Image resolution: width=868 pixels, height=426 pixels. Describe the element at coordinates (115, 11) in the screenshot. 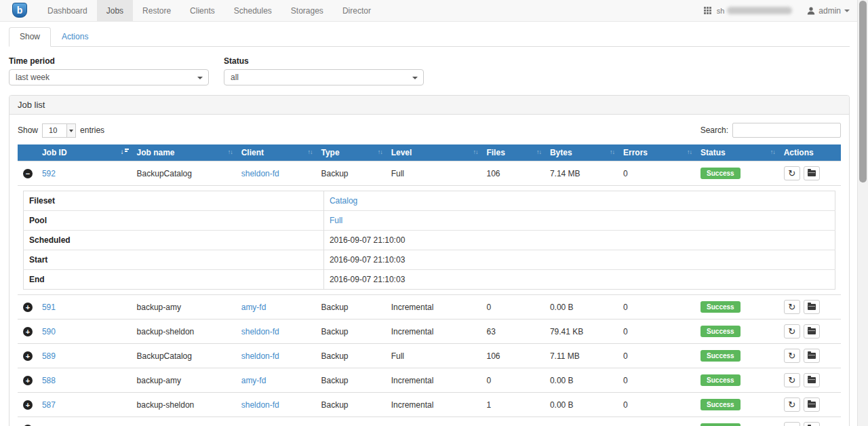

I see `nav-item-jobs: Jobs` at that location.